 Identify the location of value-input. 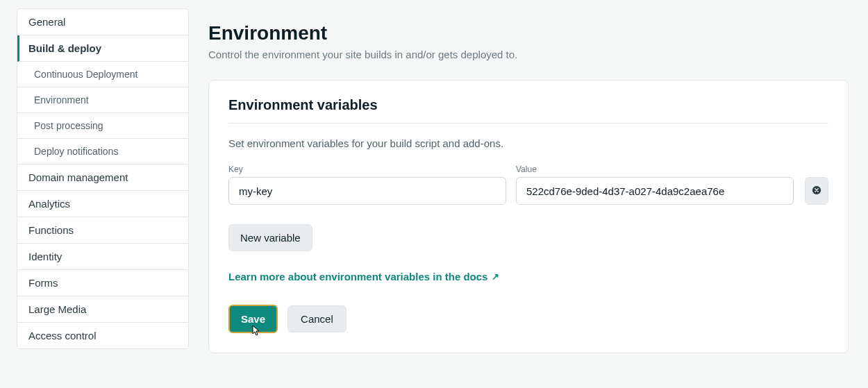
(655, 191).